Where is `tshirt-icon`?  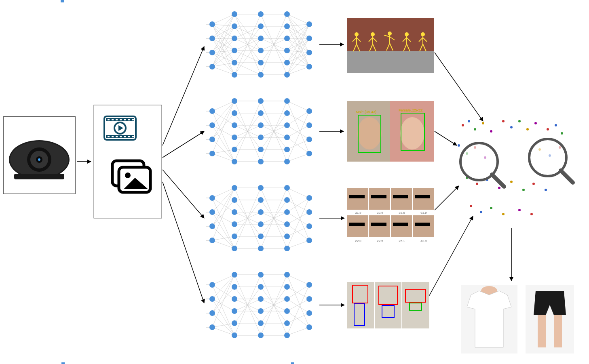
tshirt-icon is located at coordinates (489, 319).